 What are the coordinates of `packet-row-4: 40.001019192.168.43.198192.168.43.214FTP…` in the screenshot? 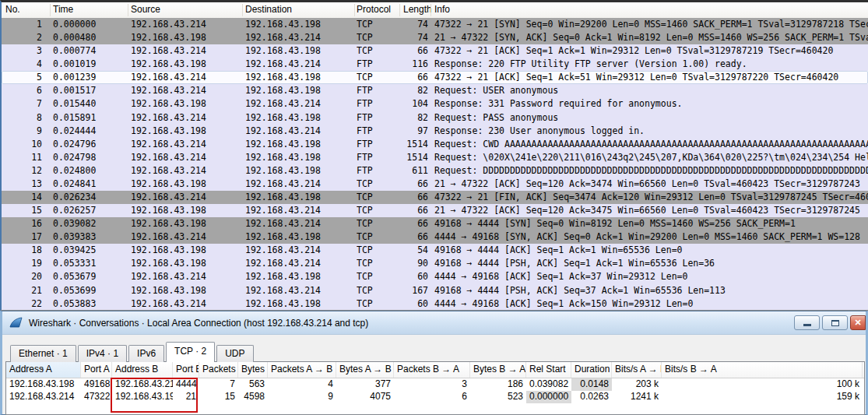 It's located at (434, 64).